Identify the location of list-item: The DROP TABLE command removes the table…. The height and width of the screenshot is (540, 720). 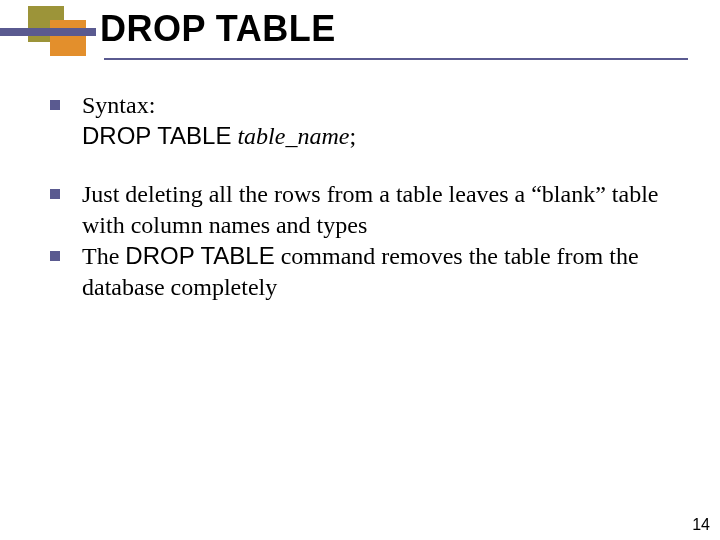
(368, 272).